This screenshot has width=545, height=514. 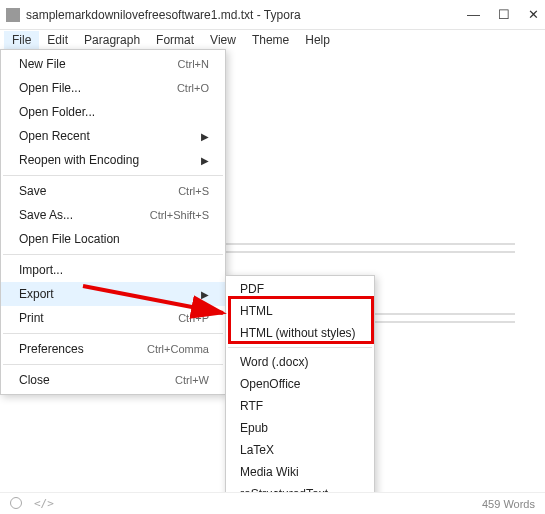 I want to click on menu-paragraph: Paragraph, so click(x=112, y=40).